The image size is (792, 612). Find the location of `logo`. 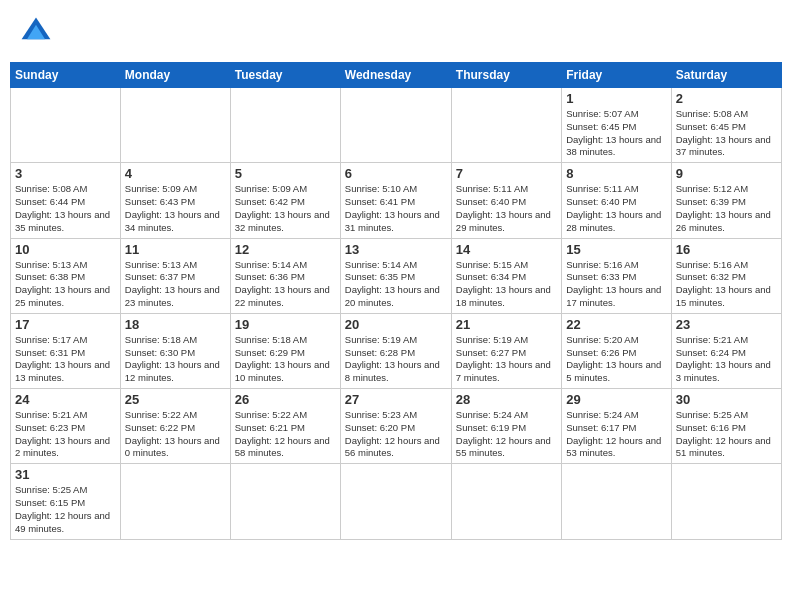

logo is located at coordinates (38, 32).